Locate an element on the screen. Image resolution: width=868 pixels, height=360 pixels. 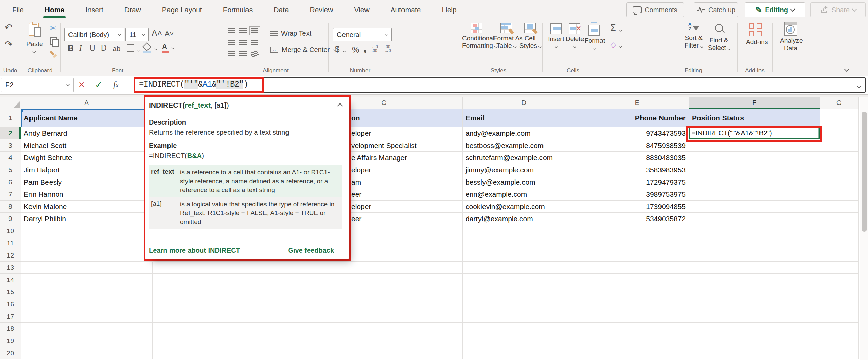
align-bottom-icon is located at coordinates (255, 31).